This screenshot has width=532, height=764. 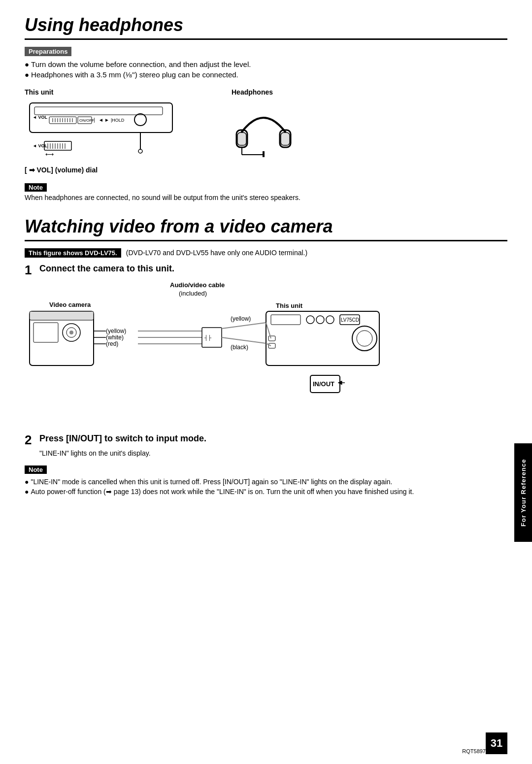 What do you see at coordinates (523, 493) in the screenshot?
I see `sidebar-reference-tab: For Your Reference` at bounding box center [523, 493].